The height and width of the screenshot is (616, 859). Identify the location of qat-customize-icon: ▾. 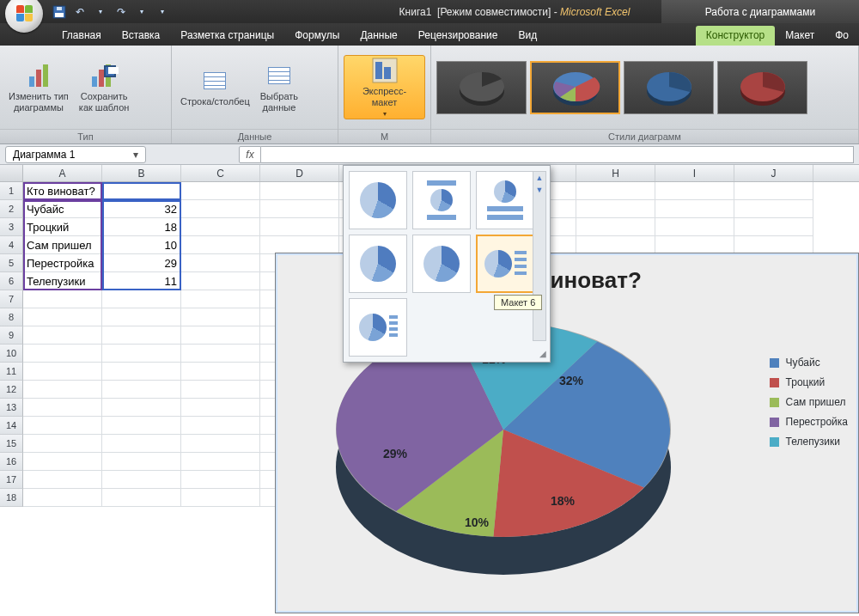
(162, 12).